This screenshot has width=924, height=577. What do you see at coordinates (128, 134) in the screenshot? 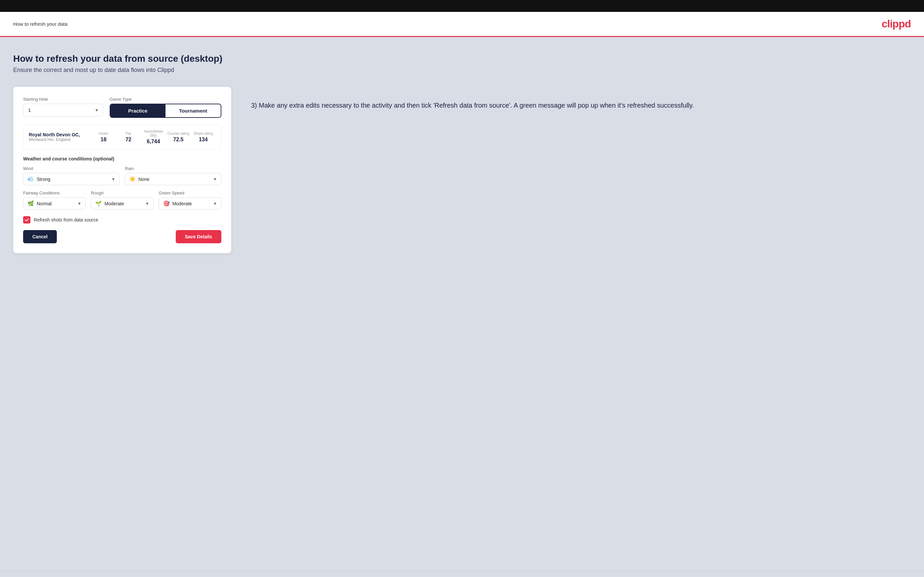
I see `par-label: Par` at bounding box center [128, 134].